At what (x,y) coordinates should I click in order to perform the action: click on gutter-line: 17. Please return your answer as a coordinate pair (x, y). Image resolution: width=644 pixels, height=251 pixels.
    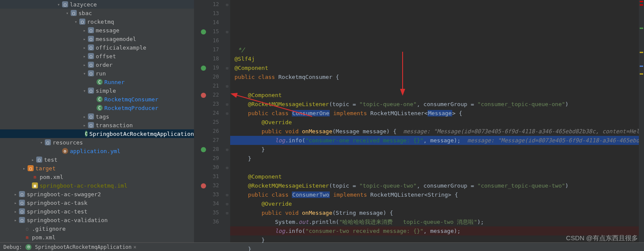
    Looking at the image, I should click on (208, 50).